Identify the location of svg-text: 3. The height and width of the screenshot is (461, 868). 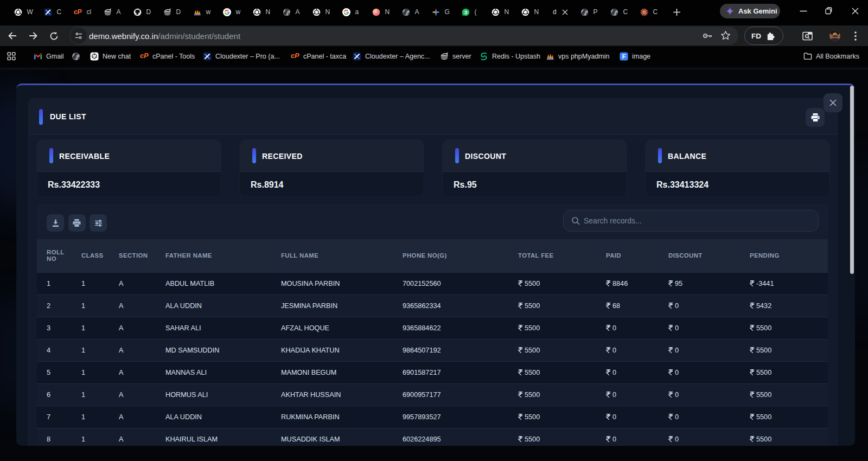
(465, 12).